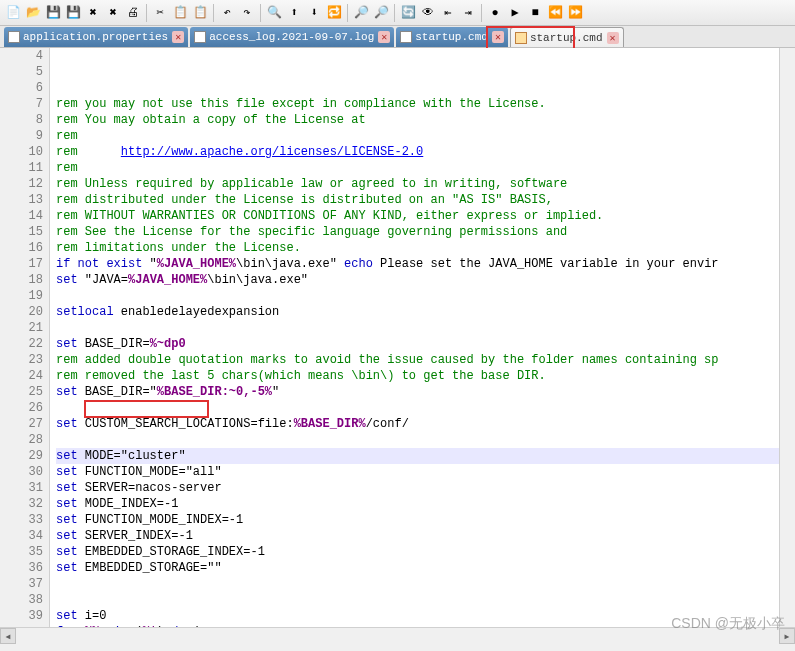 This screenshot has width=795, height=651. What do you see at coordinates (274, 13) in the screenshot?
I see `search-button: 🔍` at bounding box center [274, 13].